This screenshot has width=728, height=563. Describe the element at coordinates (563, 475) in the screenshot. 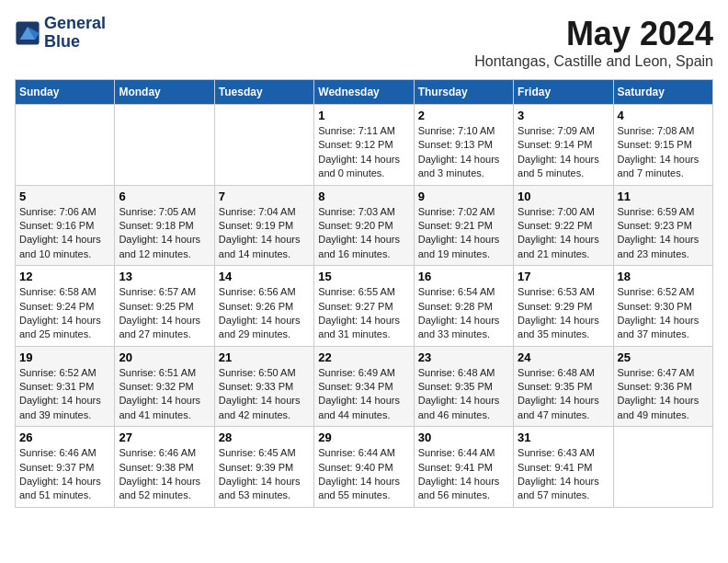

I see `cell-info: Sunrise: 6:43 AMSunset: 9:41 PMDaylight:…` at that location.